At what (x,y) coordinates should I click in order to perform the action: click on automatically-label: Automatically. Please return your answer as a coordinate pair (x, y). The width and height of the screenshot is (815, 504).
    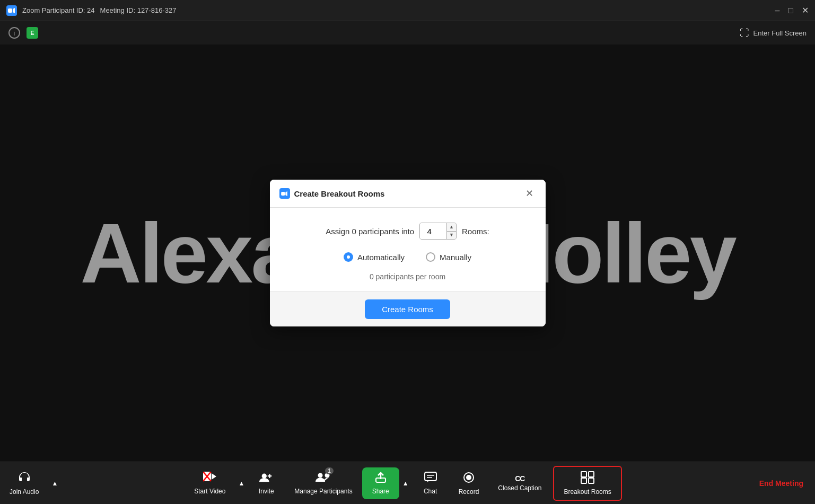
    Looking at the image, I should click on (381, 258).